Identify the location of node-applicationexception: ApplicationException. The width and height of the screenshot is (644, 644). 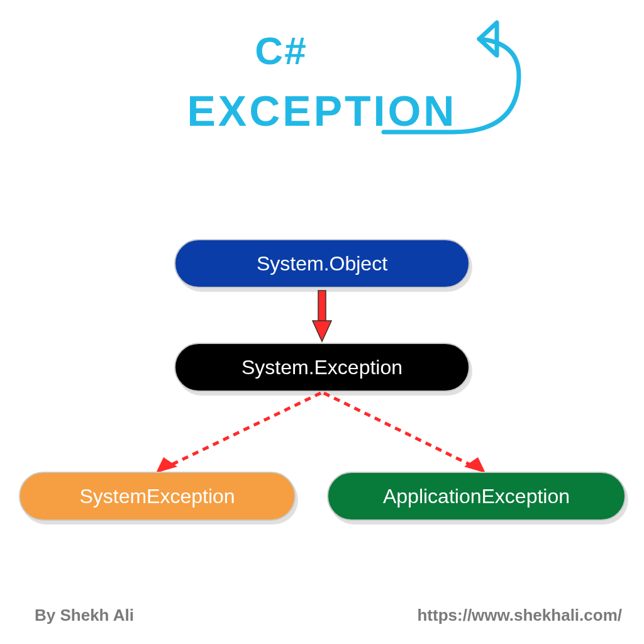
(477, 496).